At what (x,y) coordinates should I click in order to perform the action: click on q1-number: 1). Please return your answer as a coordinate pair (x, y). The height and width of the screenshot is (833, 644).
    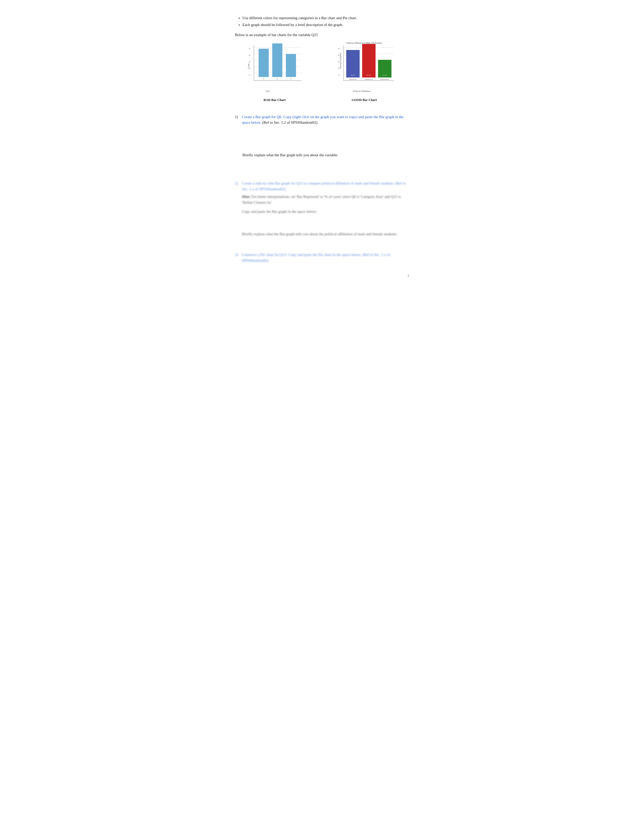
    Looking at the image, I should click on (237, 120).